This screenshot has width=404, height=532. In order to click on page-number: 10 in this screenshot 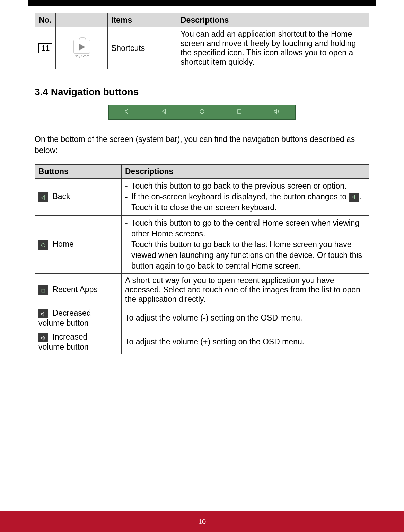, I will do `click(202, 522)`.